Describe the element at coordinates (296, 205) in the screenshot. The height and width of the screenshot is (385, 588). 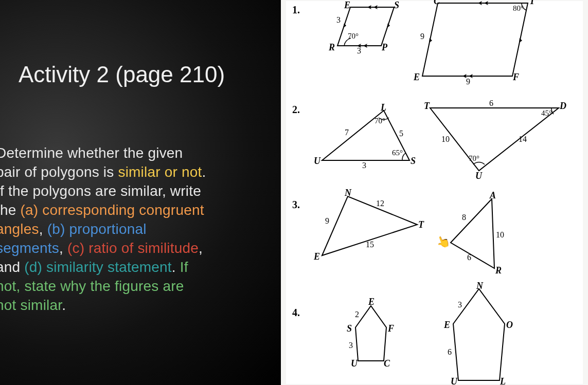
I see `question-number-3: 3.` at that location.